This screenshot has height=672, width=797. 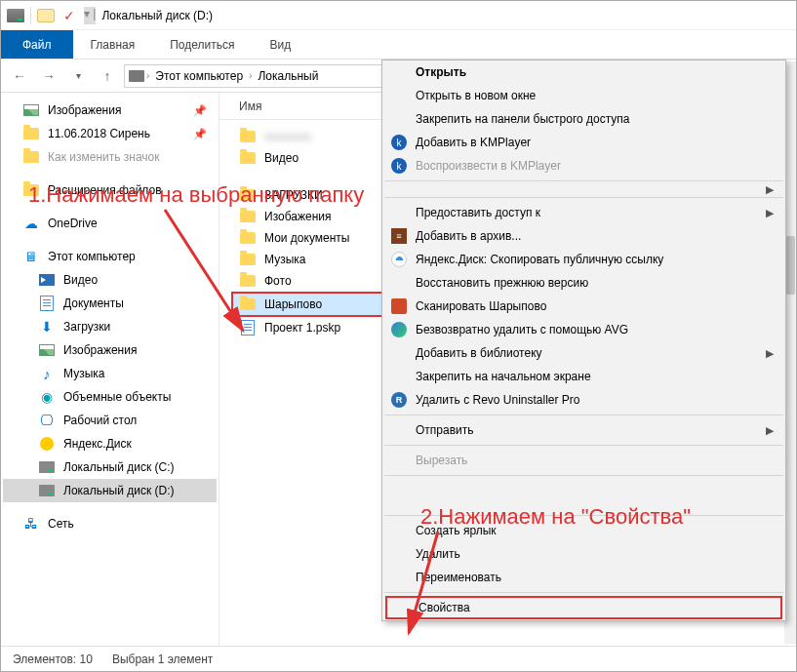 What do you see at coordinates (109, 491) in the screenshot?
I see `sidebar-item: Локальный диск (D:)` at bounding box center [109, 491].